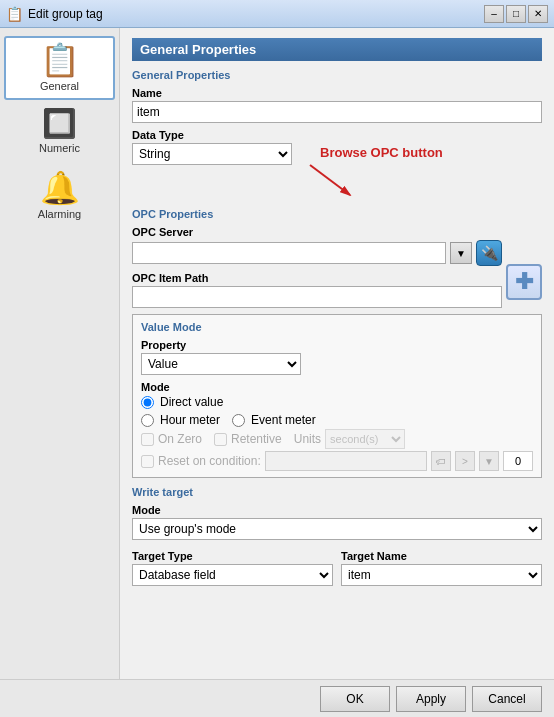  I want to click on condition-num-input, so click(518, 461).